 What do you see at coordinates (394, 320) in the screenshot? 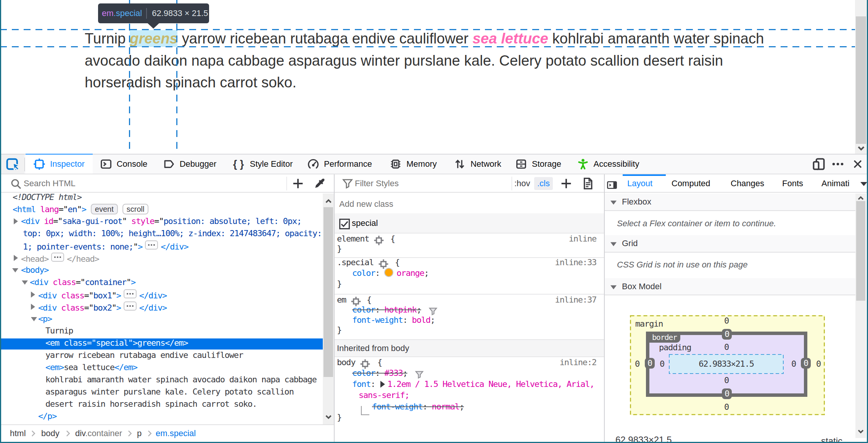
I see `declaration-font-weight-bold: font-weight: bold;` at bounding box center [394, 320].